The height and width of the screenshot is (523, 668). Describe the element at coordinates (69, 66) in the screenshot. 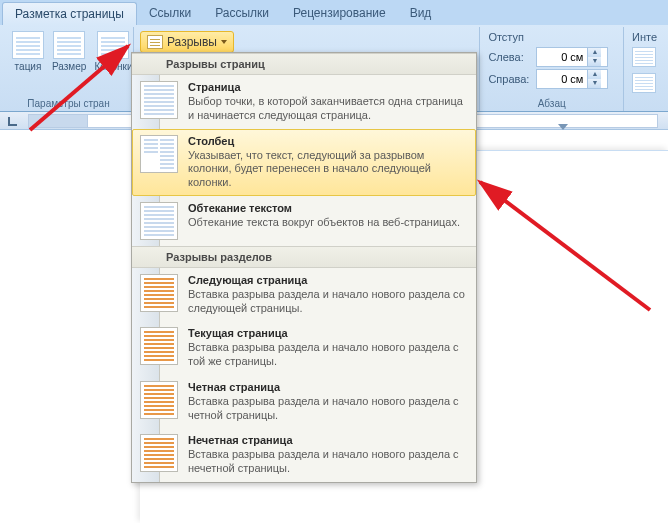

I see `size-label: Размер` at that location.